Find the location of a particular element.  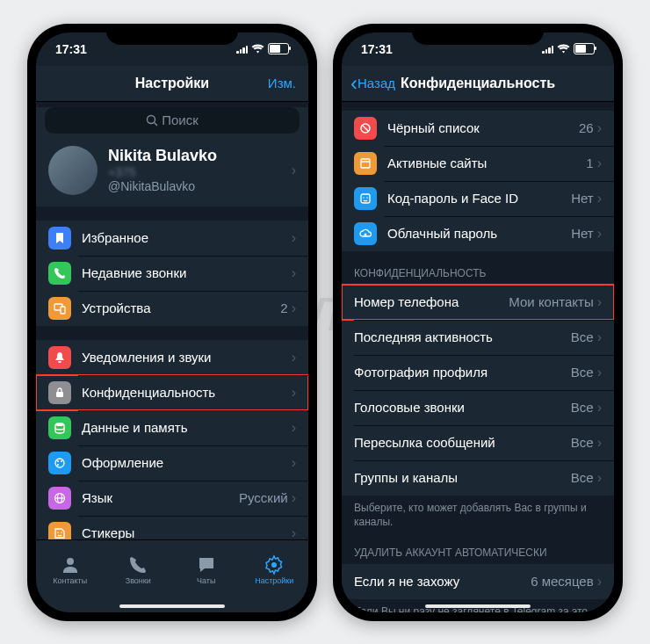

profile-row: Nikita Bulavko +375 @NikitaBulavko › is located at coordinates (172, 172).